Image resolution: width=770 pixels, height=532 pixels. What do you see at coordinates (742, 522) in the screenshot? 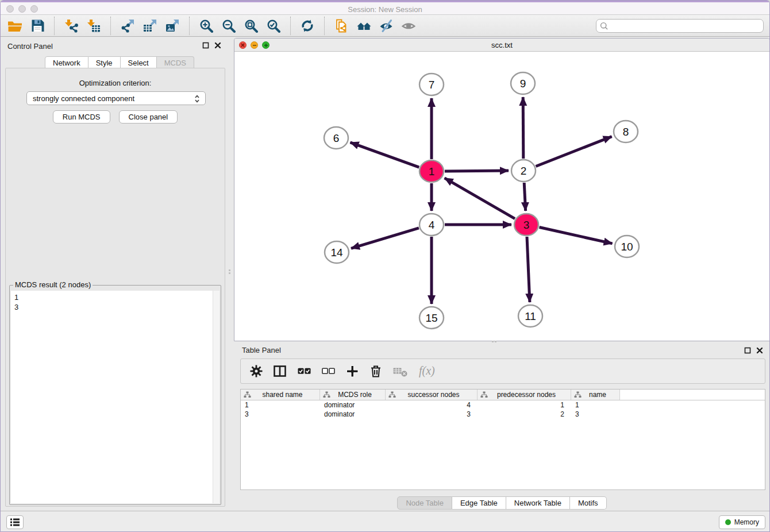
I see `memory-button: Memory` at bounding box center [742, 522].